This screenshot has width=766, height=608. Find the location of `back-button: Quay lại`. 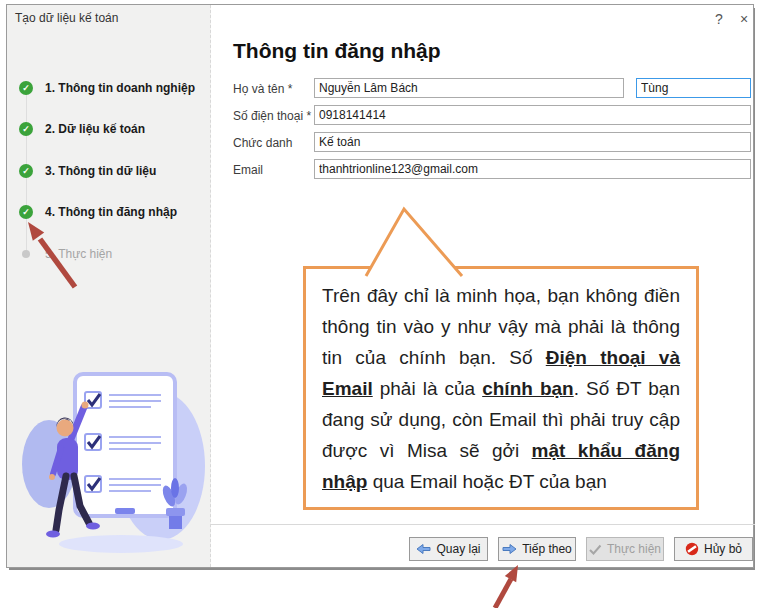

back-button: Quay lại is located at coordinates (448, 549).